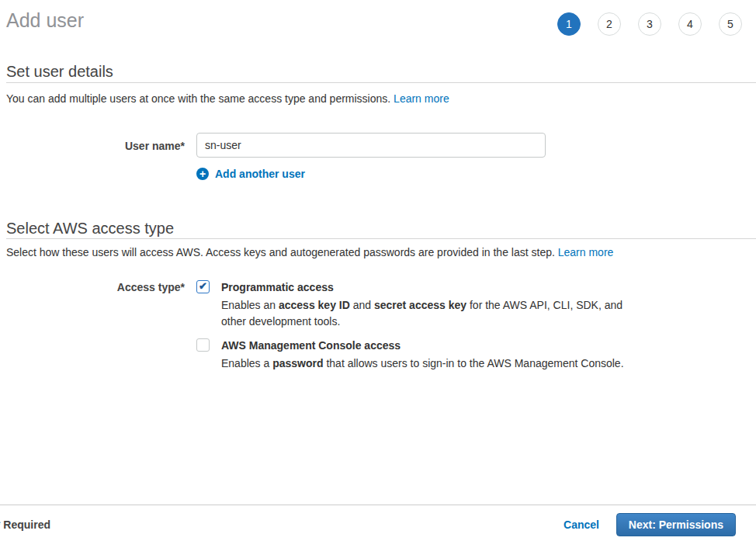 The image size is (756, 541). Describe the element at coordinates (250, 305) in the screenshot. I see `desc-text: Enables an` at that location.